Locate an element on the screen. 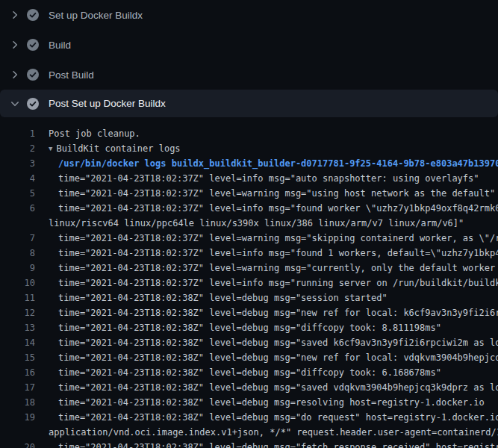 The image size is (498, 448). log-text: ▼BuildKit container logs is located at coordinates (115, 149).